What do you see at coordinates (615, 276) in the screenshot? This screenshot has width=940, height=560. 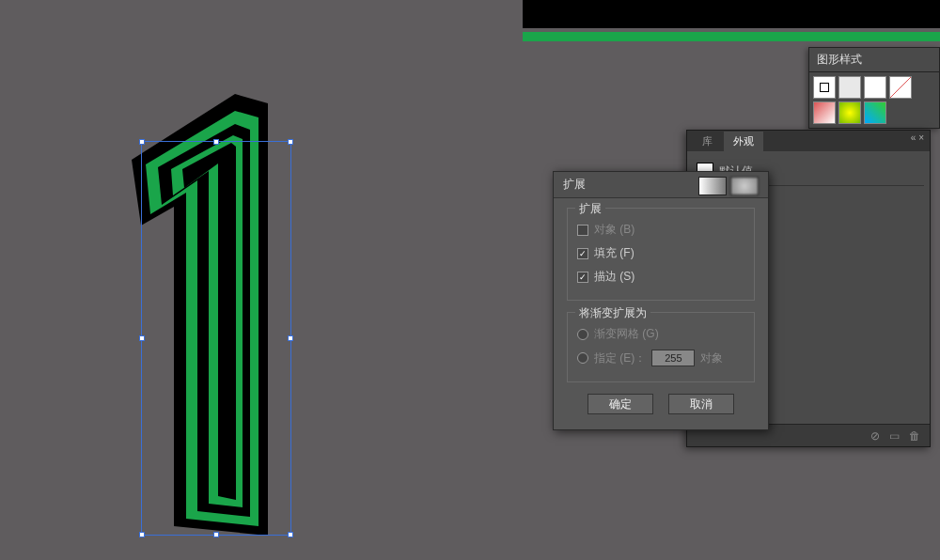 I see `checkbox-stroke-label: 描边 (S)` at bounding box center [615, 276].